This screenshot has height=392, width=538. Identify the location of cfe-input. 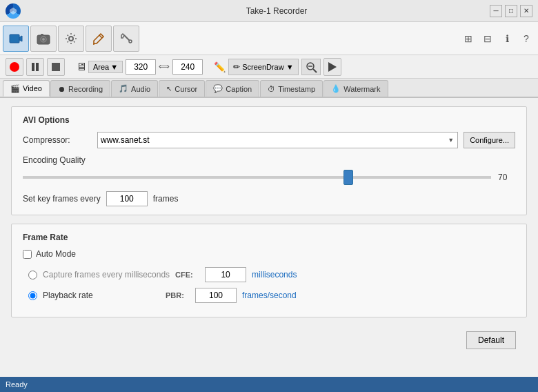
(226, 275).